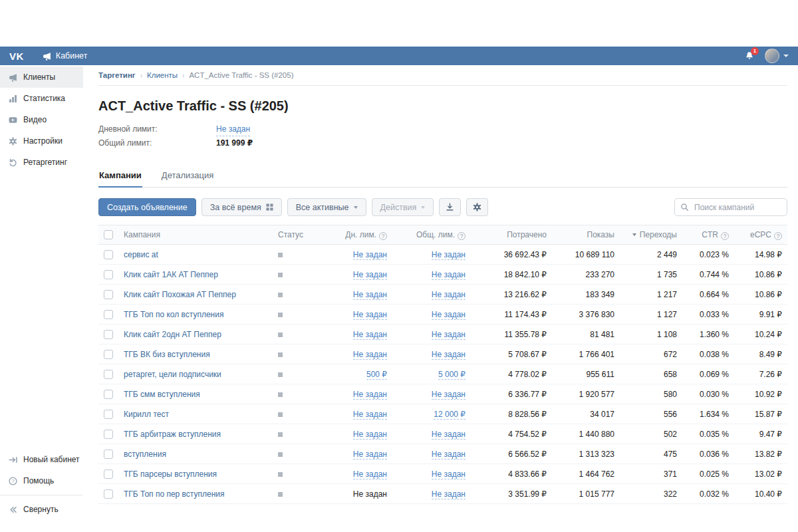  What do you see at coordinates (167, 354) in the screenshot?
I see `campaign-link: ТГБ ВК биз вступления` at bounding box center [167, 354].